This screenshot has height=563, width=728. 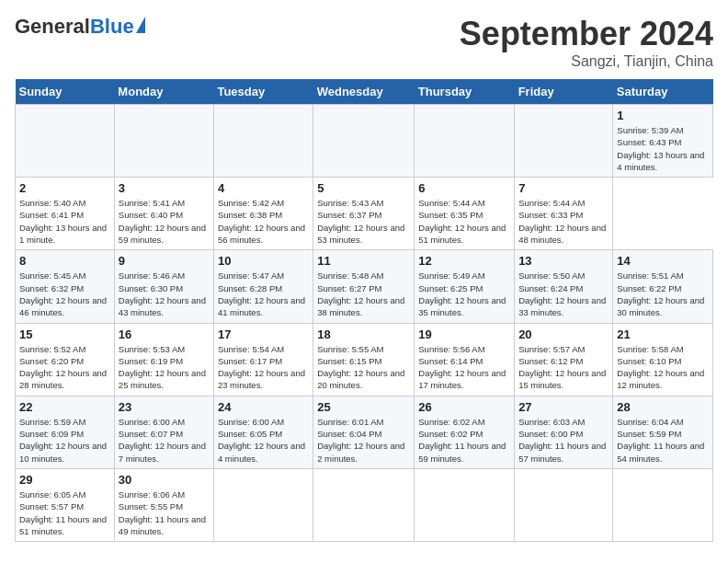 I want to click on day-number: 2, so click(x=64, y=188).